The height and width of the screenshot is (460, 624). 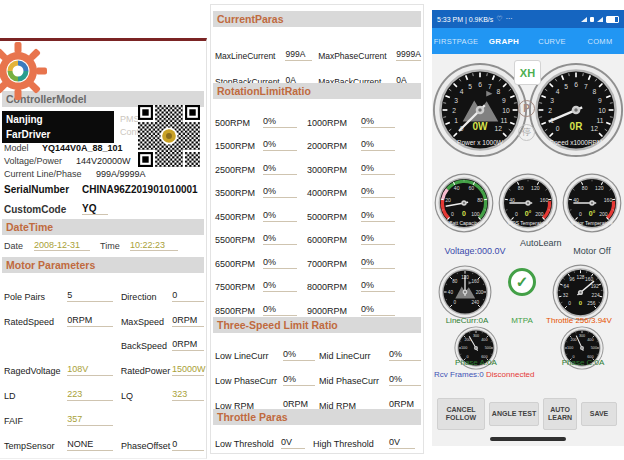 What do you see at coordinates (90, 370) in the screenshot?
I see `param-value-field: 108V` at bounding box center [90, 370].